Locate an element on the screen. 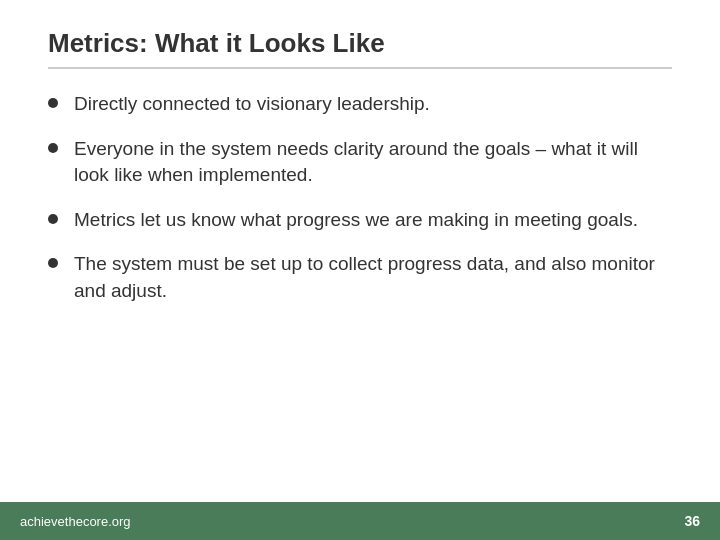  bullet-text-4: The system must be set up to collect pro… is located at coordinates (373, 278).